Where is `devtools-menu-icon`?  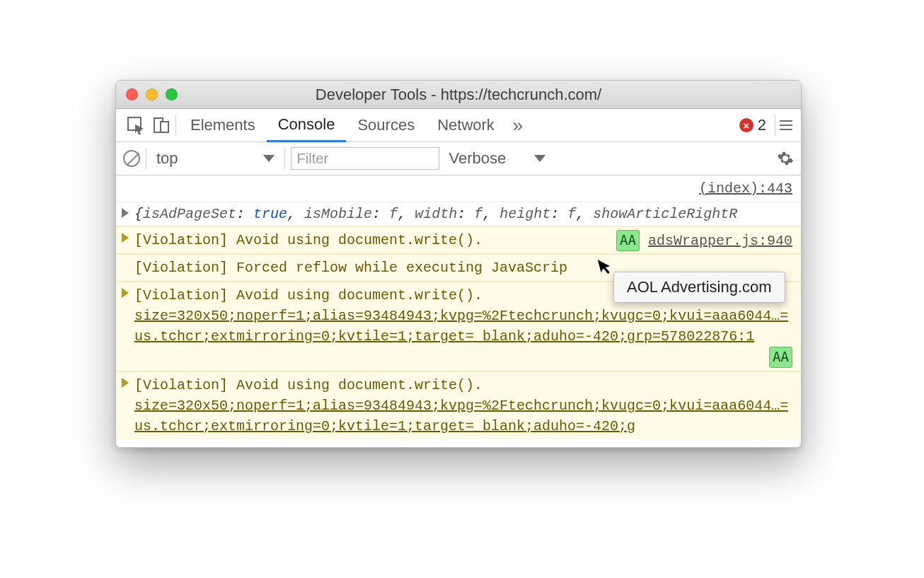 devtools-menu-icon is located at coordinates (786, 125).